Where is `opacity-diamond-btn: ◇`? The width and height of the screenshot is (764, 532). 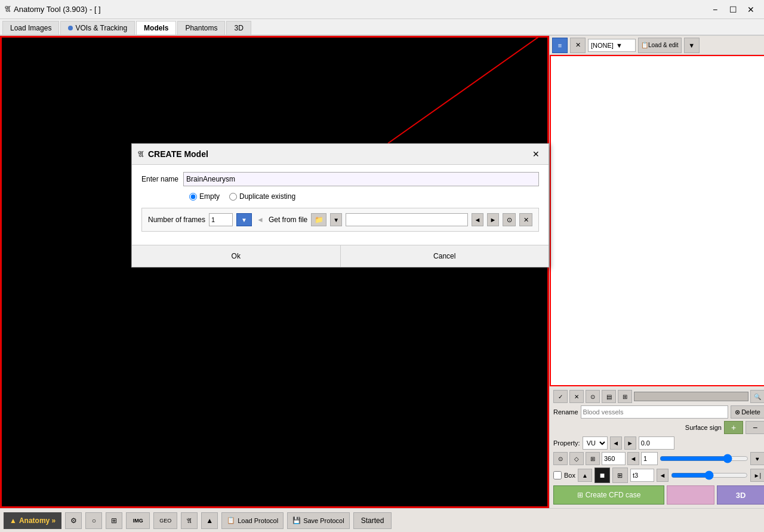 opacity-diamond-btn: ◇ is located at coordinates (577, 459).